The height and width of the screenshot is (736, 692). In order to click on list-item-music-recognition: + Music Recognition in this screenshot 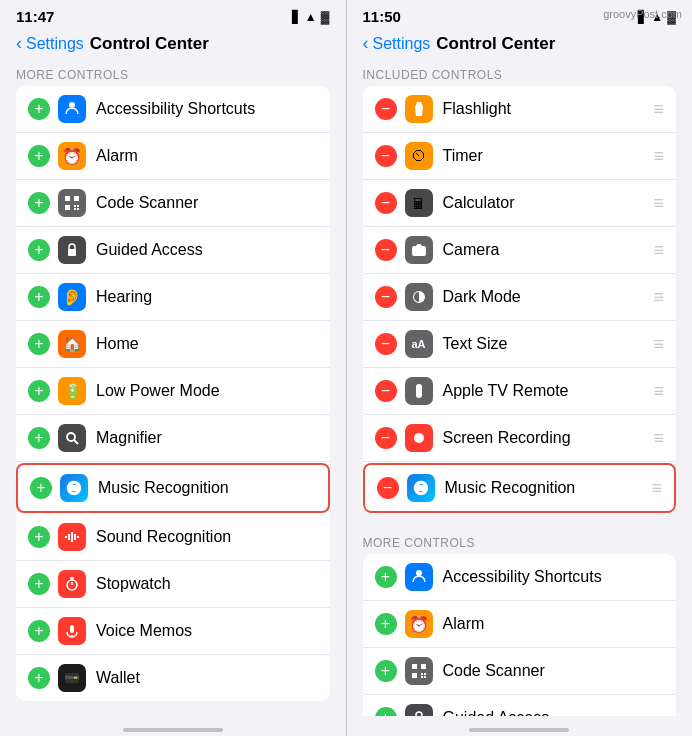, I will do `click(173, 488)`.